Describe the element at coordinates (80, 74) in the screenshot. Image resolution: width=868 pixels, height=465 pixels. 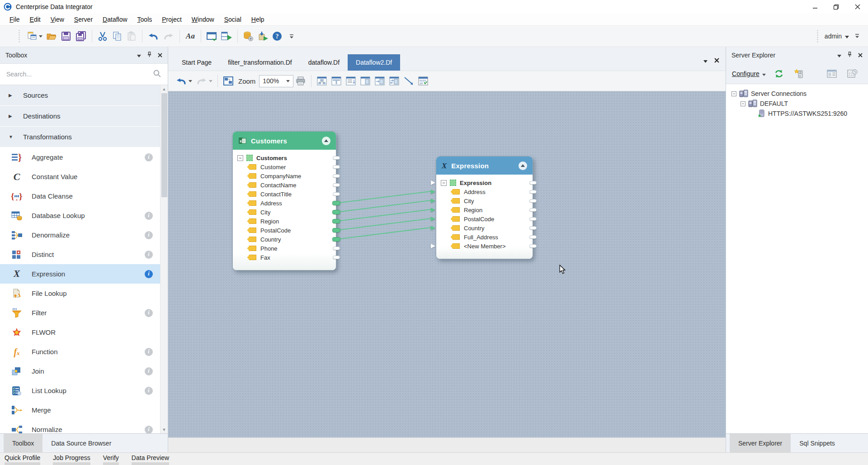
I see `search-input` at that location.